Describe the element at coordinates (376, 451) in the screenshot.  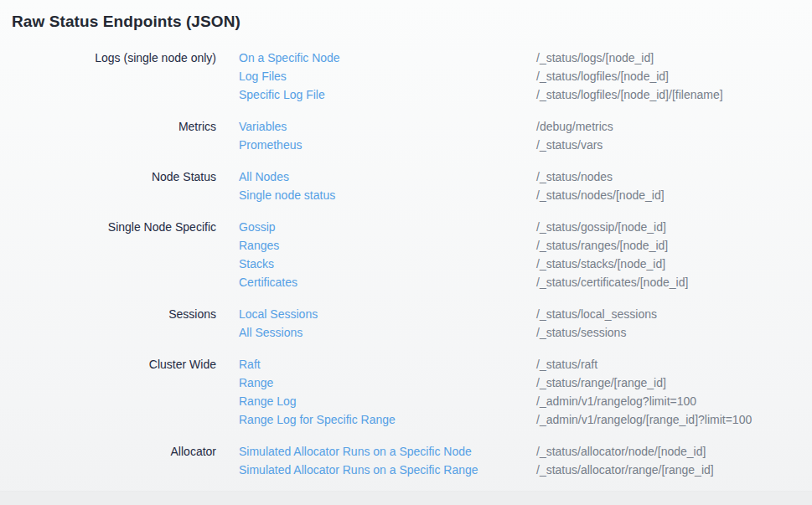
I see `endpoint-link: Simulated Allocator Runs on a Specific N…` at that location.